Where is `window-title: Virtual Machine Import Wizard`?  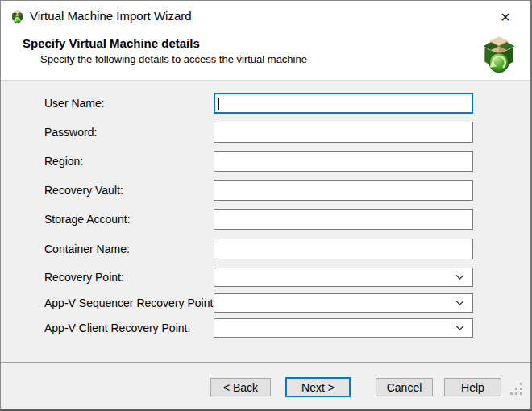 window-title: Virtual Machine Import Wizard is located at coordinates (111, 16).